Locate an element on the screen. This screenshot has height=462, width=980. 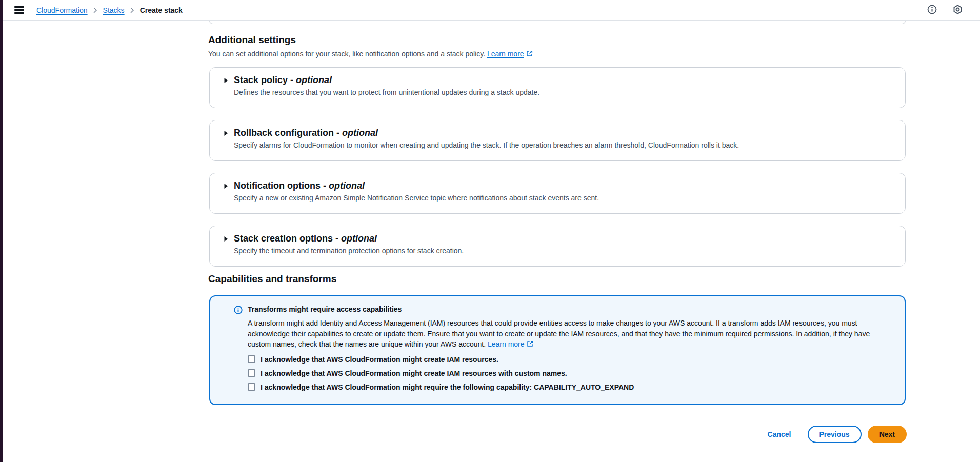
top-navigation-bar: CloudFormation Stacks Create stack is located at coordinates (490, 10).